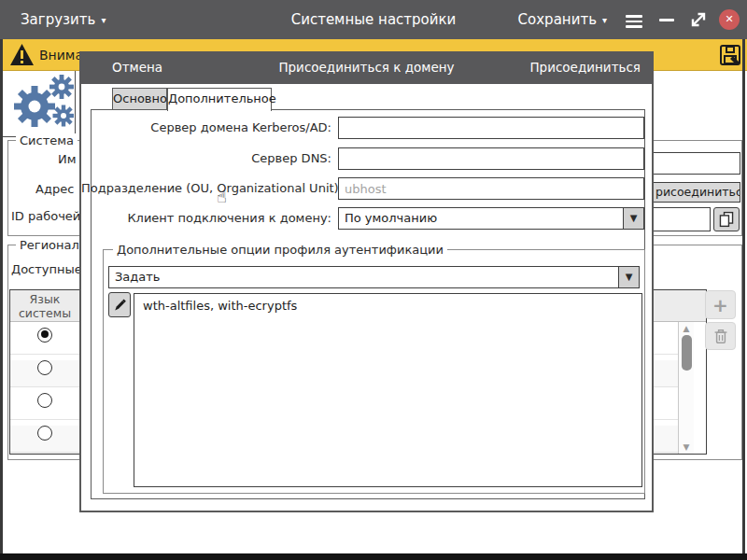 This screenshot has width=747, height=560. What do you see at coordinates (491, 128) in the screenshot?
I see `kerberos-server-input` at bounding box center [491, 128].